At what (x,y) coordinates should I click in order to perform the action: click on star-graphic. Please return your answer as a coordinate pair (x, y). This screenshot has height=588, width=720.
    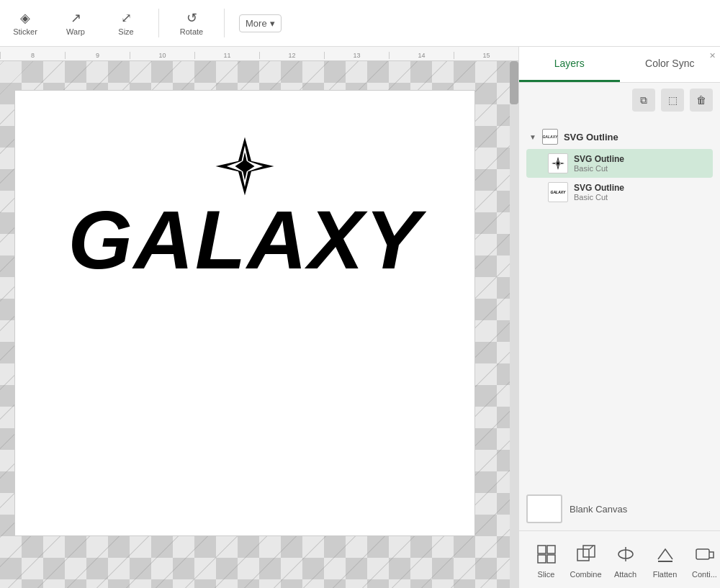
    Looking at the image, I should click on (245, 166).